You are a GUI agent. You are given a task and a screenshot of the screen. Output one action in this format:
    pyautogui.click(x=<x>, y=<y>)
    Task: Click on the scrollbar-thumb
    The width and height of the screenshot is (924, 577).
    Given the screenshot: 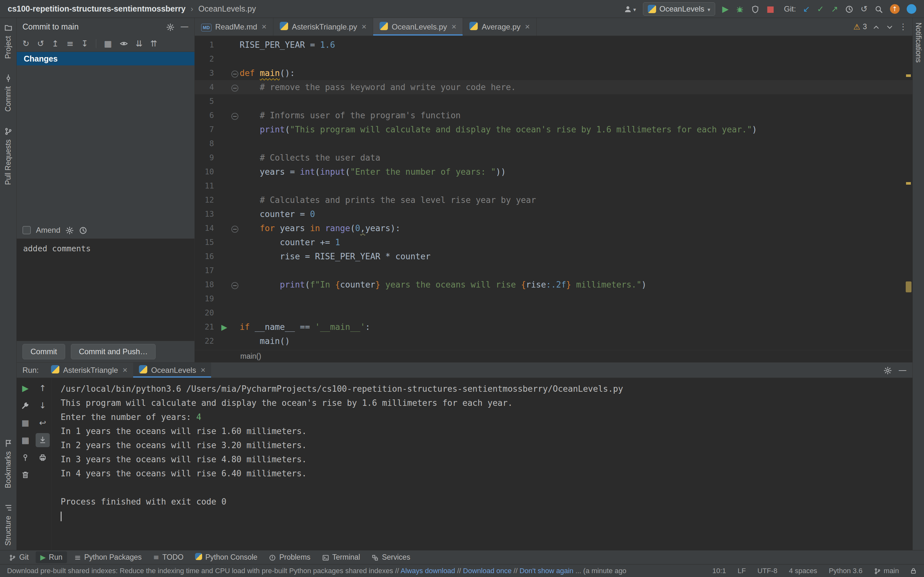 What is the action you would take?
    pyautogui.click(x=909, y=287)
    